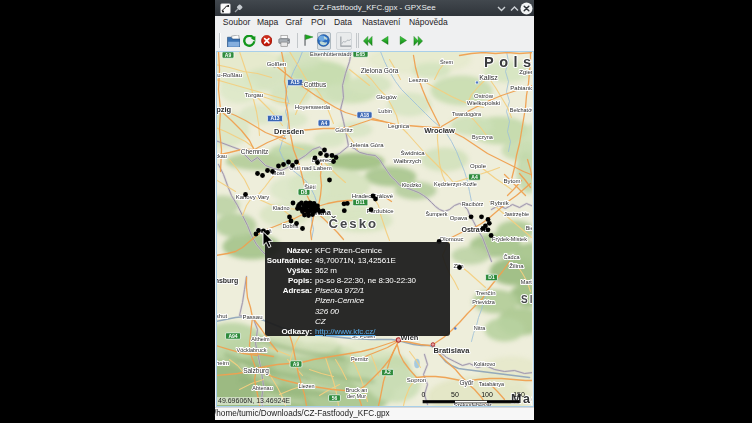 Image resolution: width=752 pixels, height=423 pixels. I want to click on svg-text: Sloven, so click(526, 300).